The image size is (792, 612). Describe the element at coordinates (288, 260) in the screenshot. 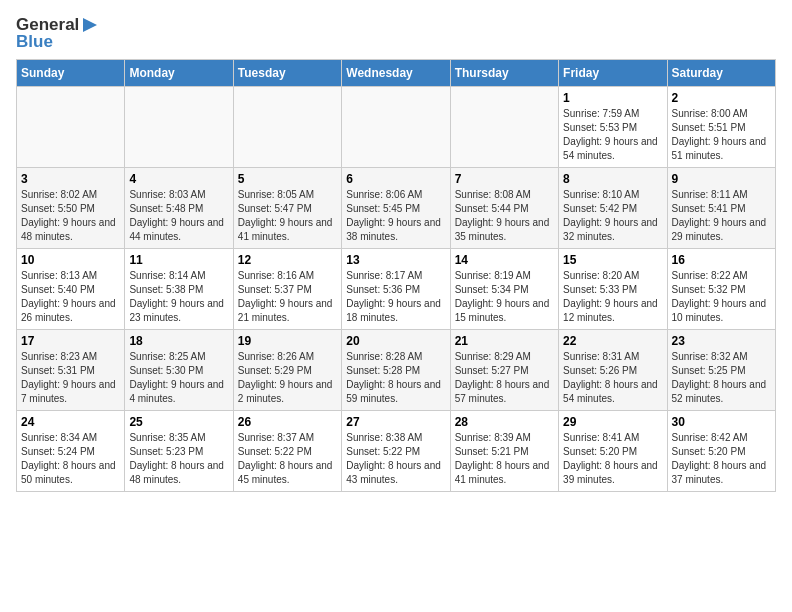

I see `day-number: 12` at that location.